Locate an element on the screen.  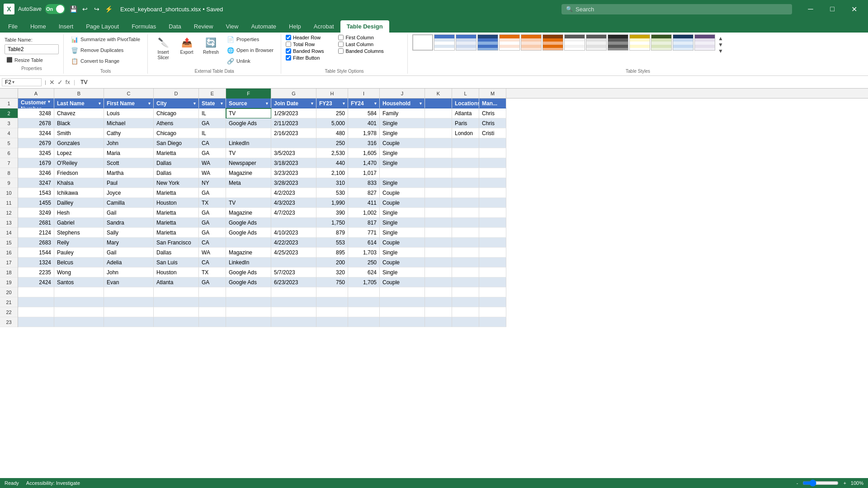
cell-F6: TV is located at coordinates (249, 153).